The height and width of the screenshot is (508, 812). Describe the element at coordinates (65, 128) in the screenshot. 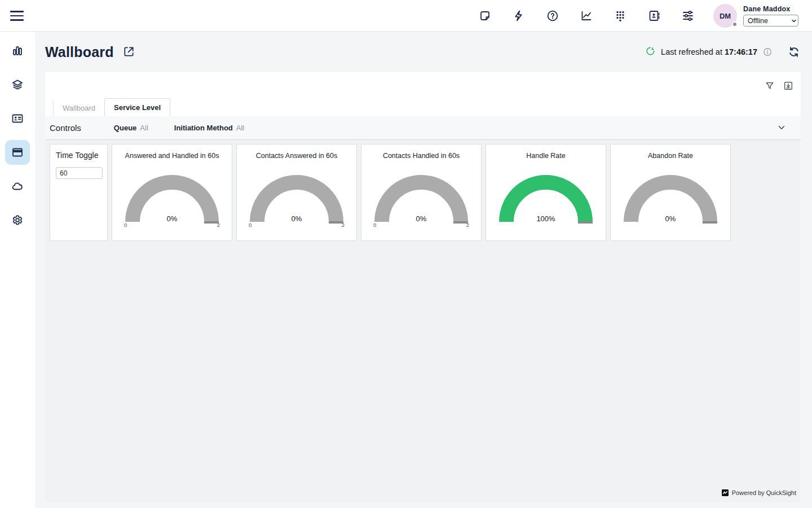

I see `controls-title: Controls` at that location.